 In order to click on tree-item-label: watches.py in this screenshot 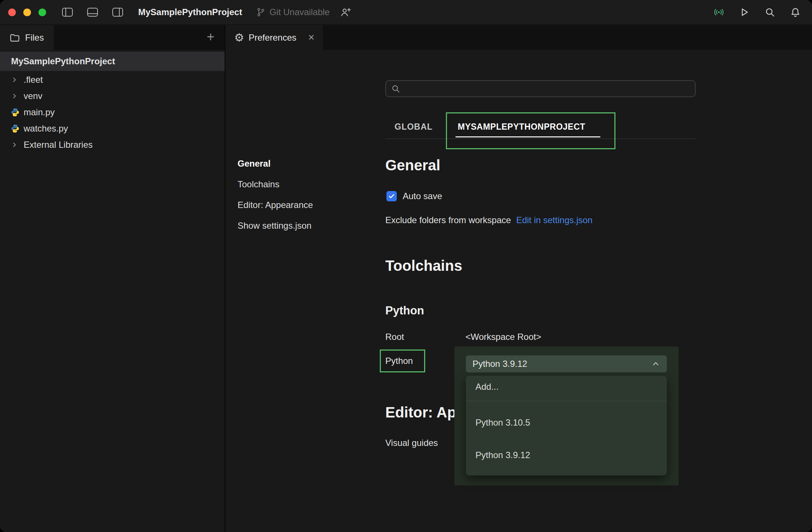, I will do `click(46, 129)`.